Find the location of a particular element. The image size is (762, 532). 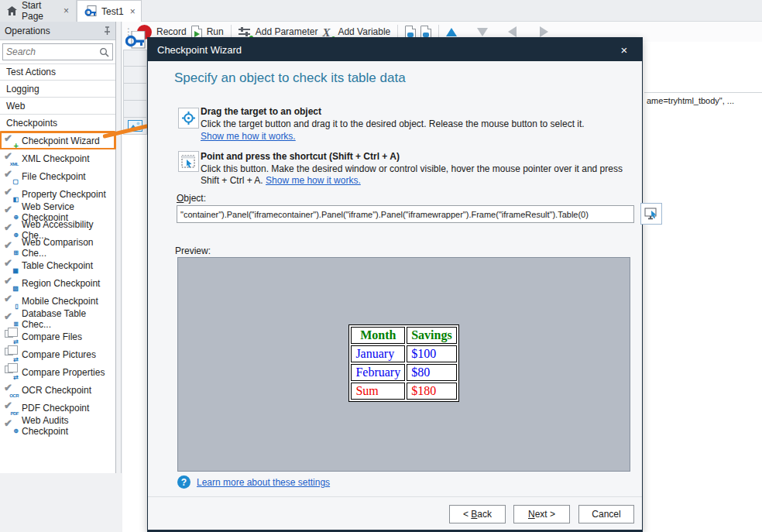

web-audits-checkpoint-icon: ✔⊕ is located at coordinates (11, 426).